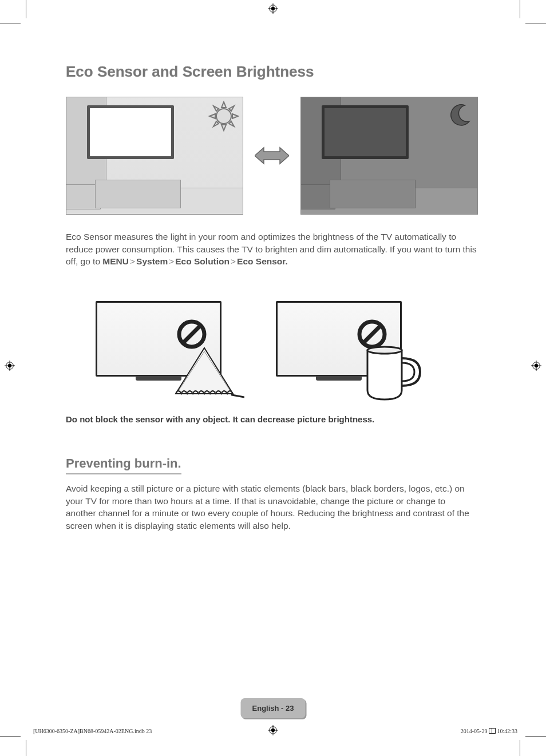 The width and height of the screenshot is (546, 756). Describe the element at coordinates (272, 250) in the screenshot. I see `eco-sensor-paragraph: Eco Sensor measures the light in your ro…` at that location.